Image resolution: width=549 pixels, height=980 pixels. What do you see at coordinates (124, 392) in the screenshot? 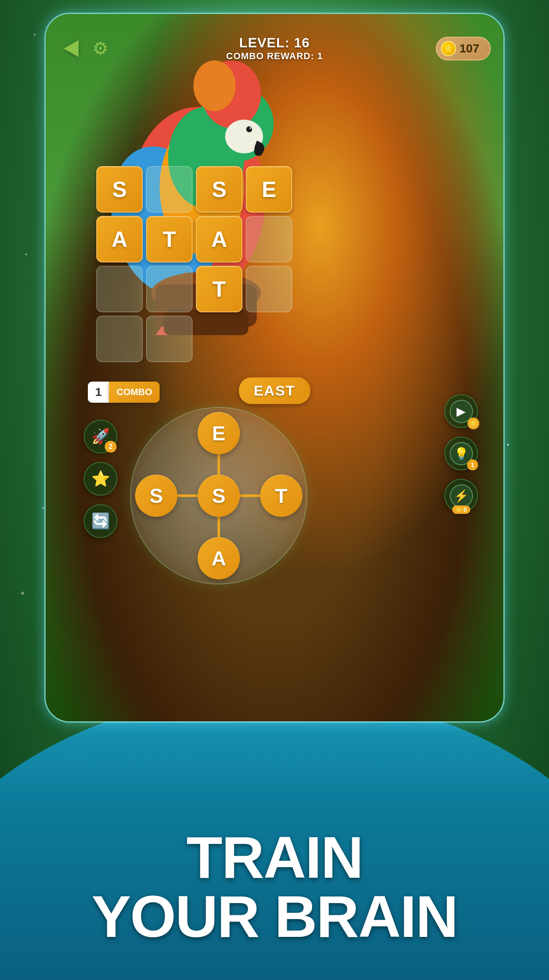
I see `combo-badge: 1 COMBO` at bounding box center [124, 392].